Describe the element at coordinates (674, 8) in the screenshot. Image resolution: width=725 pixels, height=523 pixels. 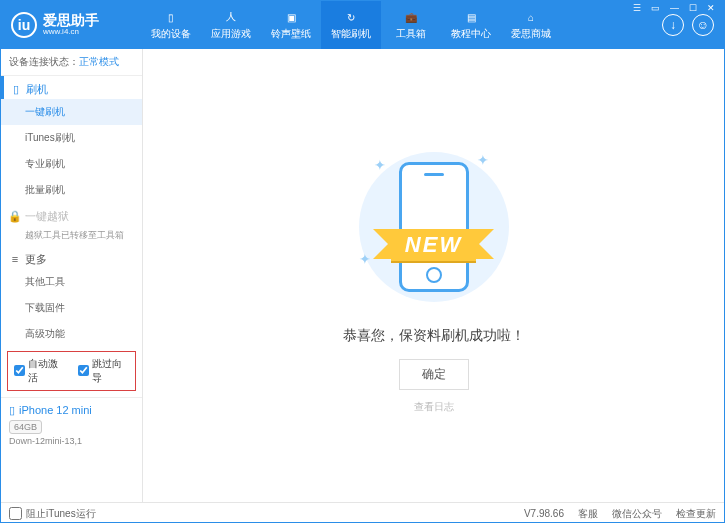
I see `window-controls: ☰ ▭ — ☐ ✕` at that location.